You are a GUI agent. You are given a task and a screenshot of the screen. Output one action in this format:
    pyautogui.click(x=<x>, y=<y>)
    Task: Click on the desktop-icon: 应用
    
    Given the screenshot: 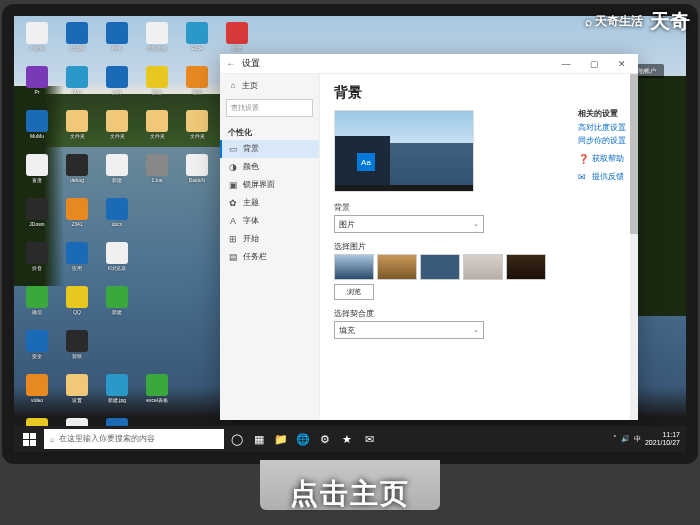 What is the action you would take?
    pyautogui.click(x=77, y=263)
    